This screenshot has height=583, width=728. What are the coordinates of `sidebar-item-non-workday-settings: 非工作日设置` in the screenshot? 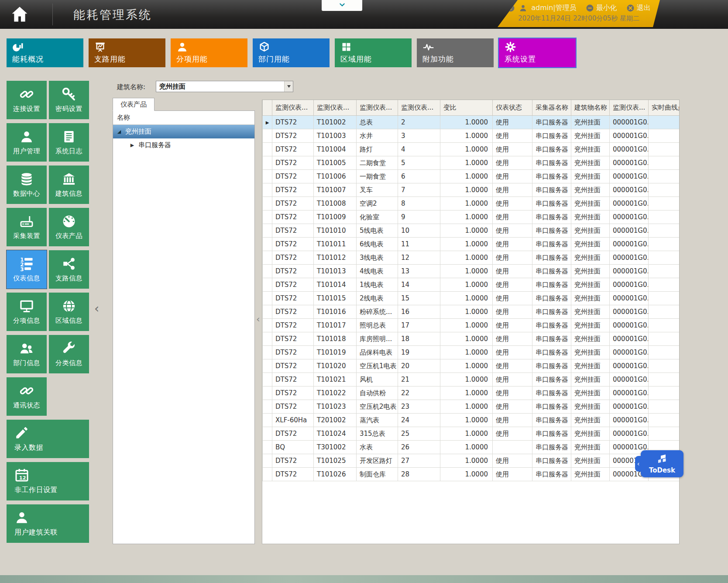 It's located at (48, 481).